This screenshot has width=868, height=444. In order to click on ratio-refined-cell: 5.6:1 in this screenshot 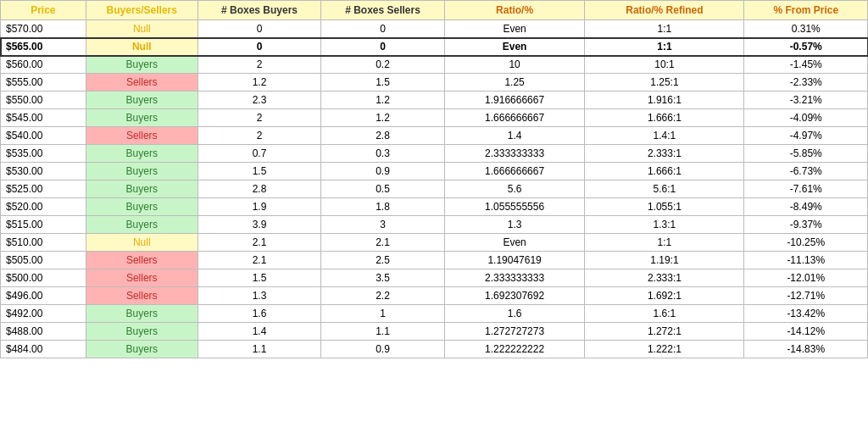, I will do `click(665, 190)`.